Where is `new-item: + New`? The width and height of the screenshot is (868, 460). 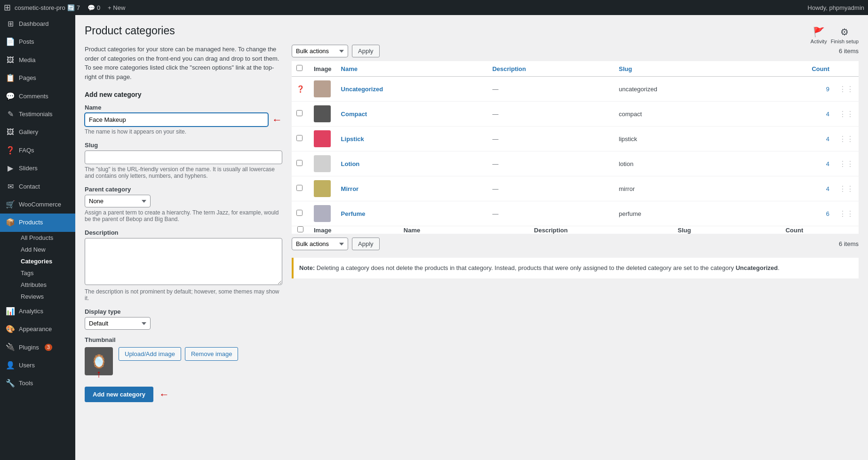 new-item: + New is located at coordinates (117, 8).